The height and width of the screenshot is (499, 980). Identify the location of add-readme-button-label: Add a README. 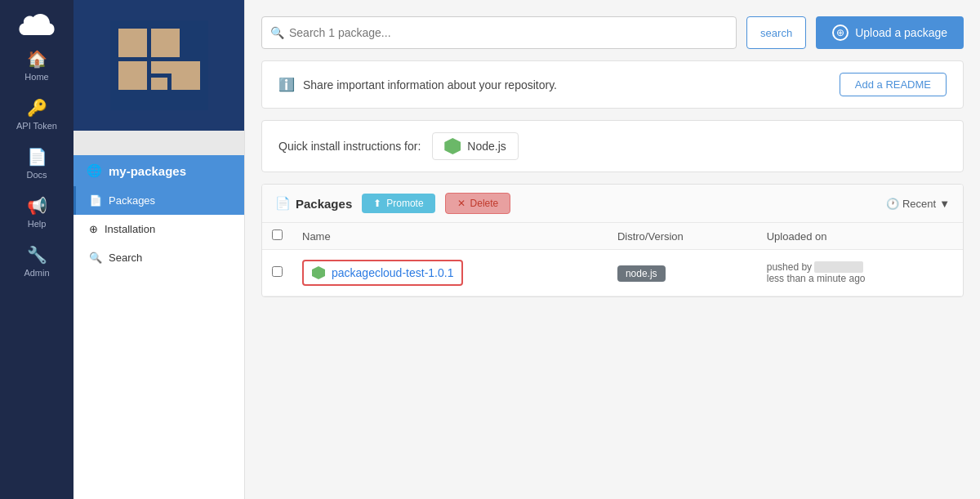
(893, 85).